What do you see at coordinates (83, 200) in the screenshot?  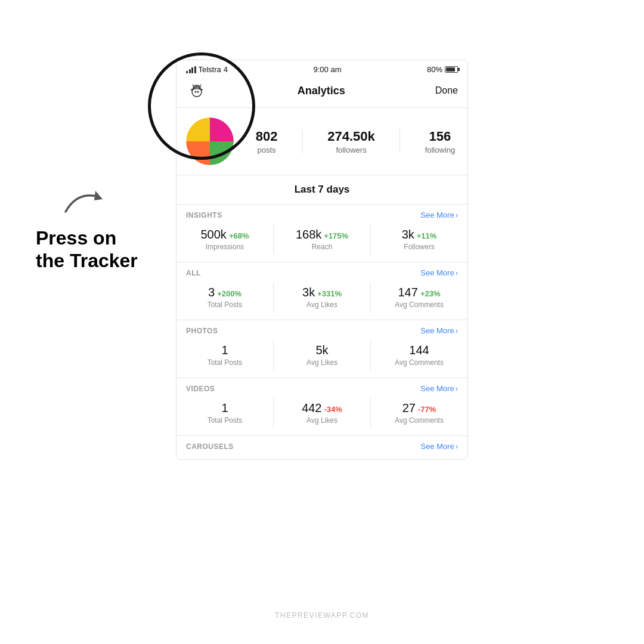 I see `arrow-icon` at bounding box center [83, 200].